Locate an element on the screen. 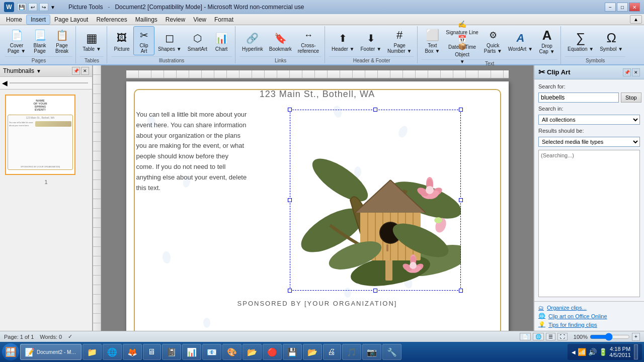 The width and height of the screenshot is (644, 362). text-box-btn: ⬜ TextBox ▼ is located at coordinates (432, 41).